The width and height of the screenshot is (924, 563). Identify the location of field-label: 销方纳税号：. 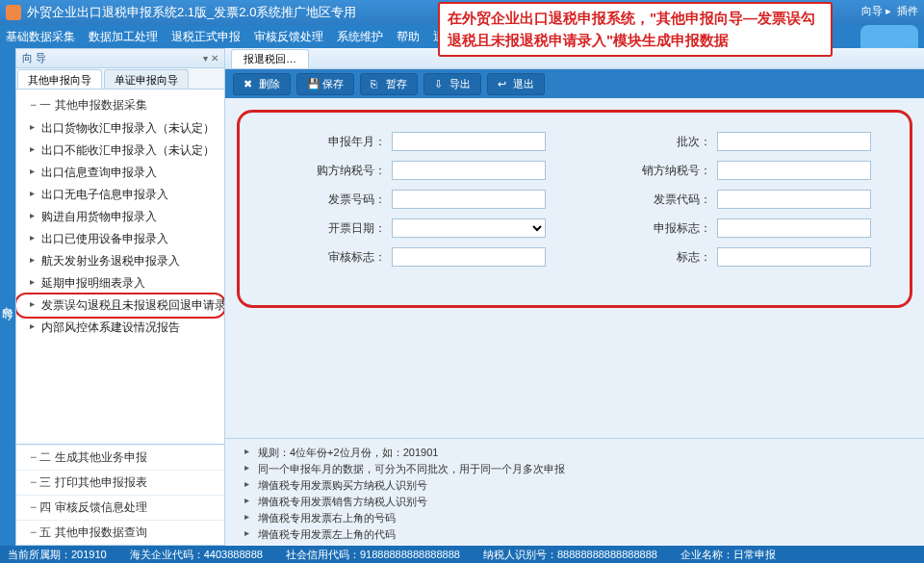
(677, 171).